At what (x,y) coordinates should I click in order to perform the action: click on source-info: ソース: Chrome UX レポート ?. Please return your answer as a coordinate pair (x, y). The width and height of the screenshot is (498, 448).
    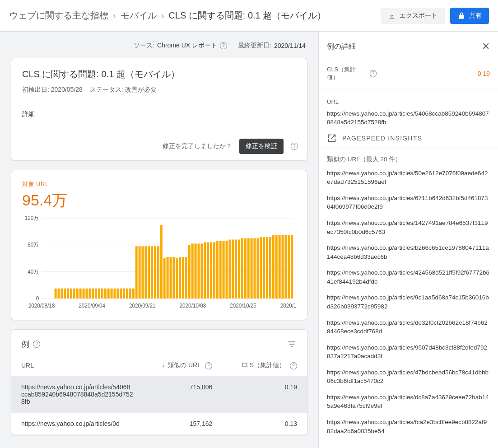
    Looking at the image, I should click on (181, 46).